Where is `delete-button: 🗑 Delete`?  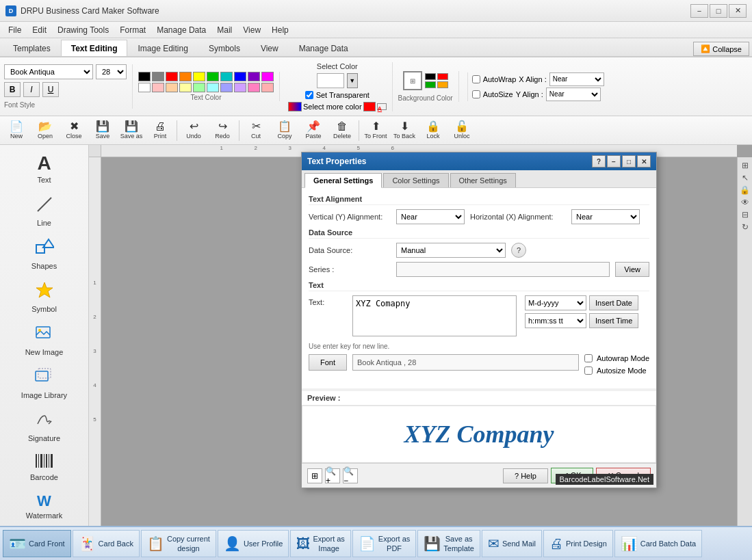
delete-button: 🗑 Delete is located at coordinates (342, 131).